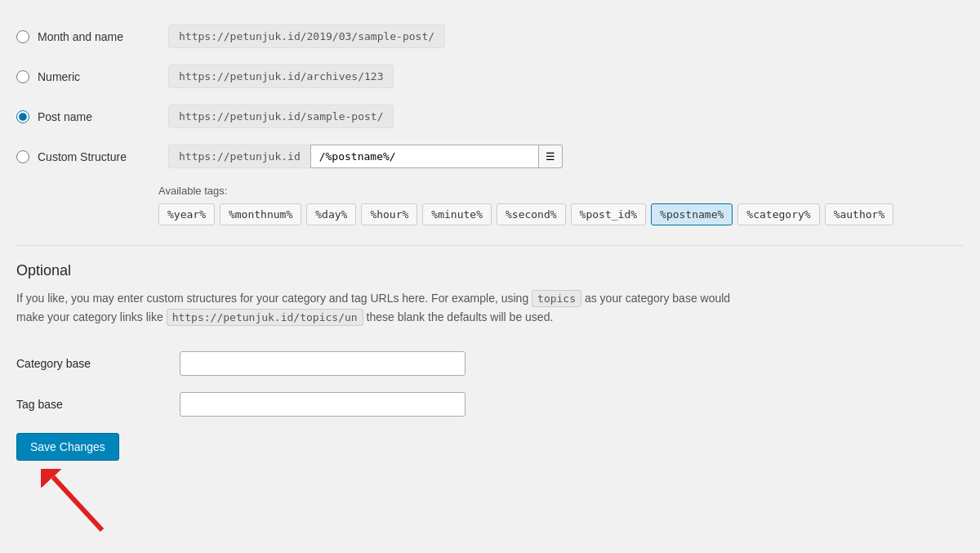 The image size is (980, 553). Describe the element at coordinates (261, 214) in the screenshot. I see `tag-monthnum: %monthnum%` at that location.